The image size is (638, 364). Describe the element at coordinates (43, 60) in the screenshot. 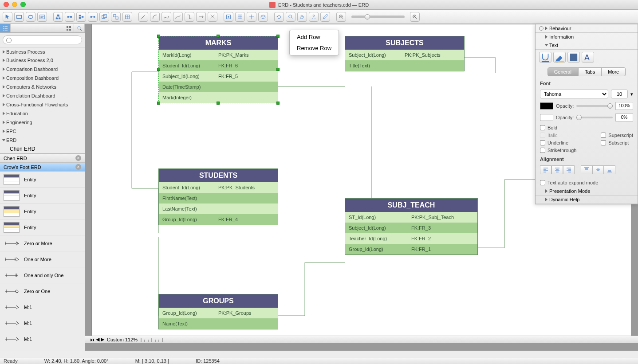

I see `tree-item: Business Process 2,0` at that location.